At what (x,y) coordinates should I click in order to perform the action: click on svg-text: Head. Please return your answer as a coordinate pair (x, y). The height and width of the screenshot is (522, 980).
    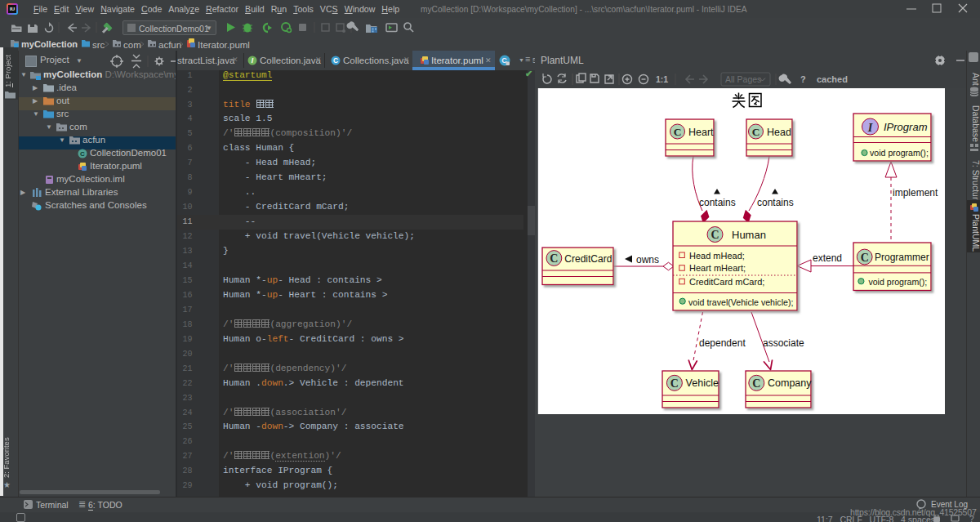
    Looking at the image, I should click on (779, 132).